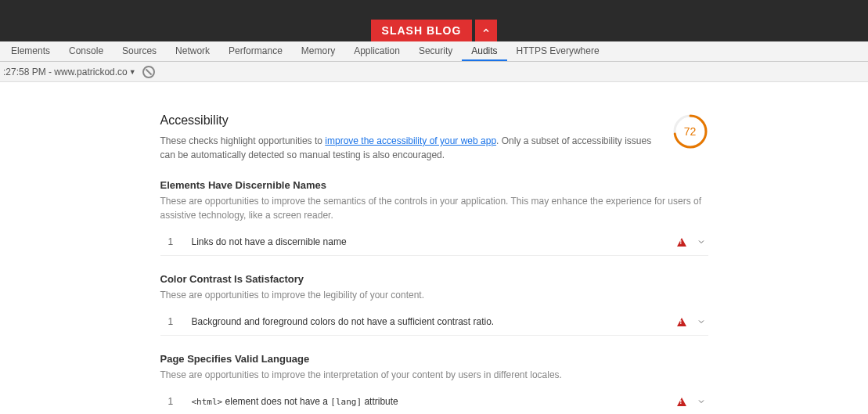 The height and width of the screenshot is (414, 868). I want to click on audit-row: 1Background and foreground colors do not…, so click(434, 322).